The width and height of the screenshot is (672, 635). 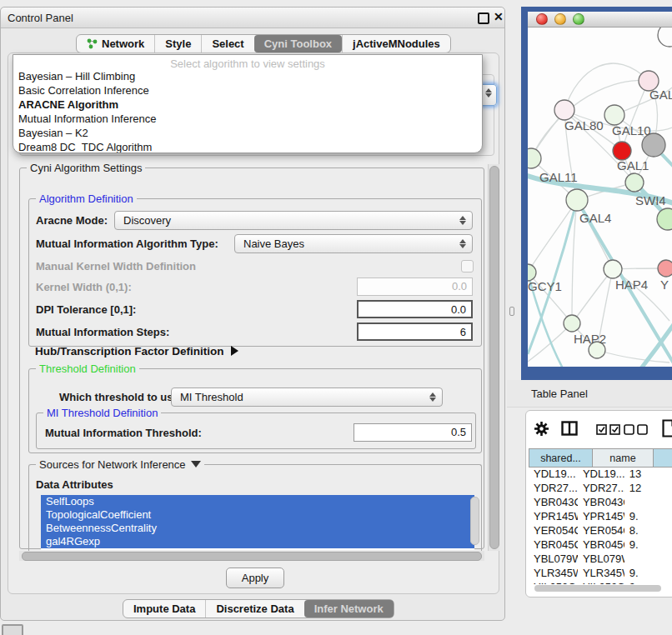 I want to click on tab-discretize-data: Discretize Data, so click(x=254, y=608).